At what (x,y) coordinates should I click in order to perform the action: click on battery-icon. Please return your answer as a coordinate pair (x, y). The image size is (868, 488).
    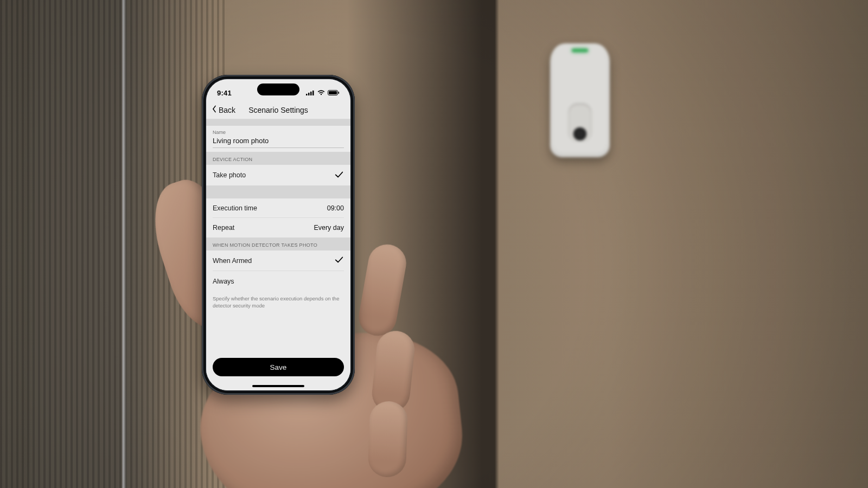
    Looking at the image, I should click on (334, 93).